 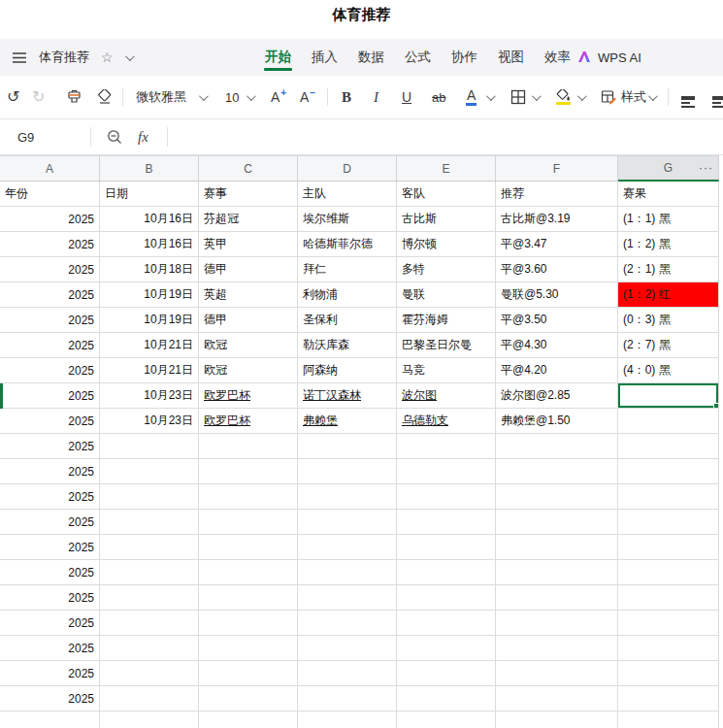 What do you see at coordinates (14, 97) in the screenshot?
I see `undo-button: ↺` at bounding box center [14, 97].